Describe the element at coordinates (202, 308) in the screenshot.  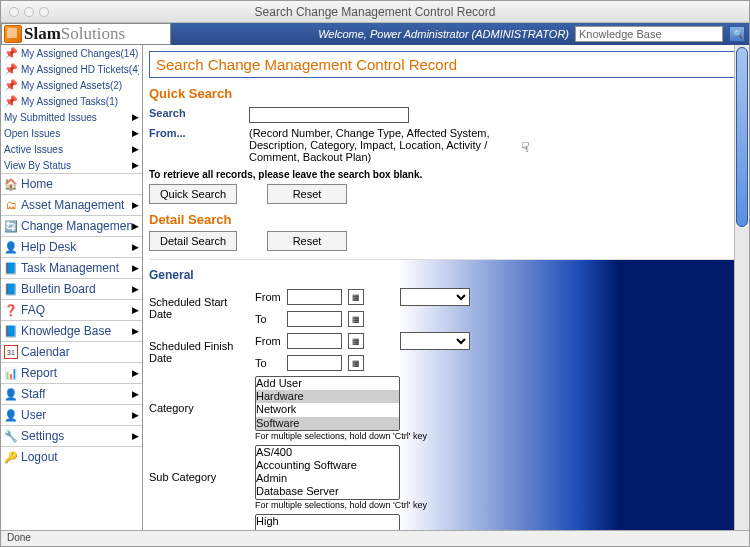
I see `sched-start-label: Scheduled Start Date` at that location.